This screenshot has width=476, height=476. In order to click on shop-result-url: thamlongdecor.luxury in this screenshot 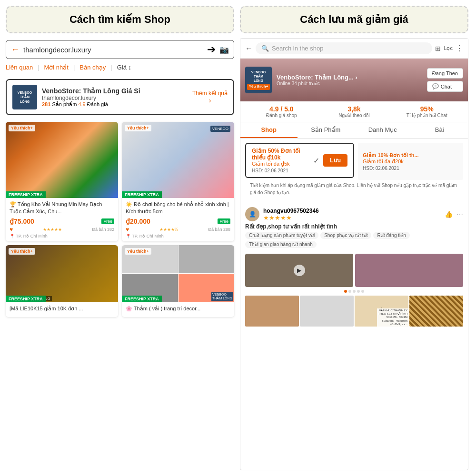, I will do `click(91, 98)`.